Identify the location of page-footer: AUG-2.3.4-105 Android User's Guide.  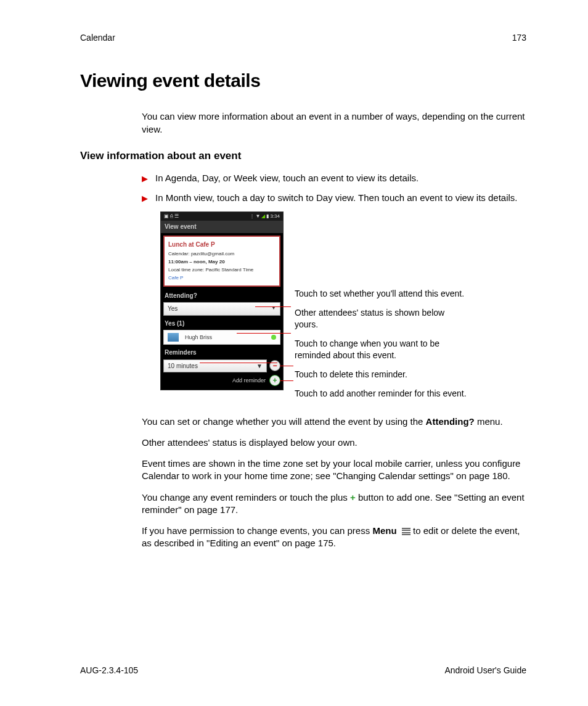
(303, 671).